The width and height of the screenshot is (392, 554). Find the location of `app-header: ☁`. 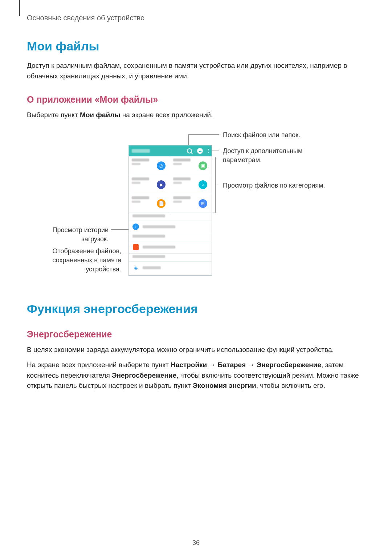

app-header: ☁ is located at coordinates (170, 151).